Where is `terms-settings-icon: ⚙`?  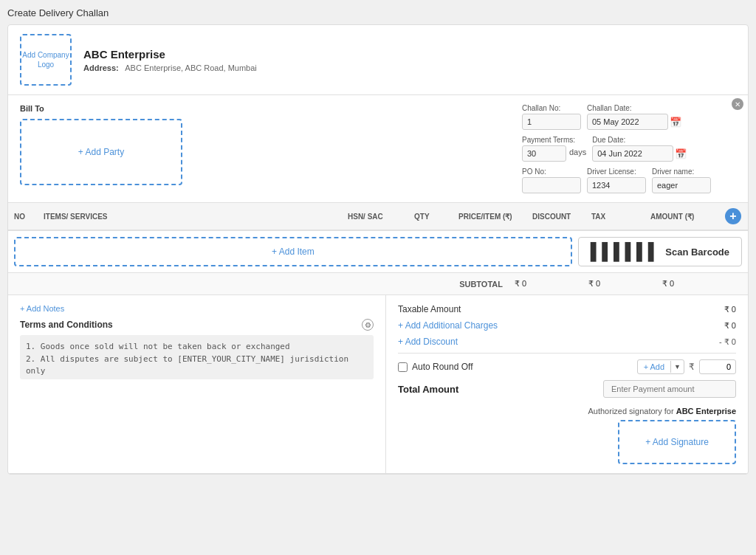 terms-settings-icon: ⚙ is located at coordinates (368, 325).